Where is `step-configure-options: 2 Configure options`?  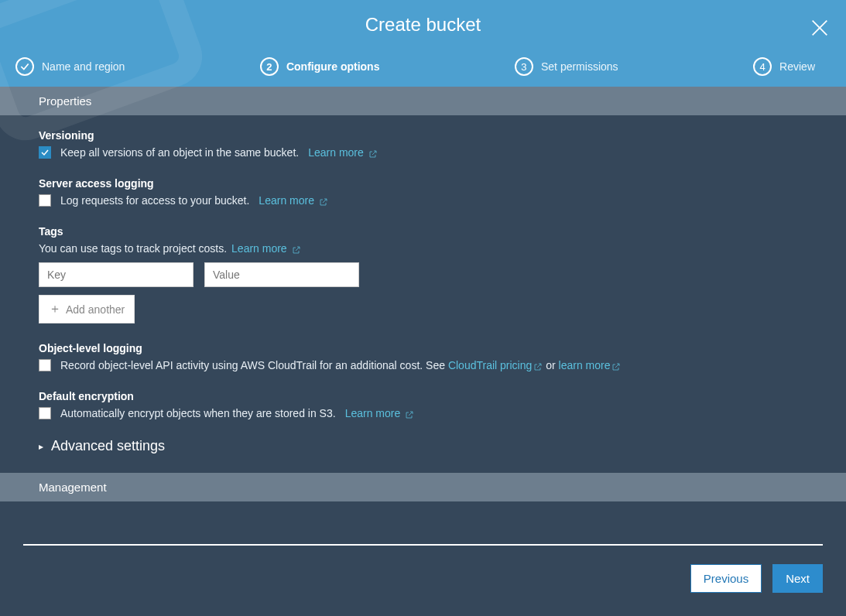 step-configure-options: 2 Configure options is located at coordinates (320, 67).